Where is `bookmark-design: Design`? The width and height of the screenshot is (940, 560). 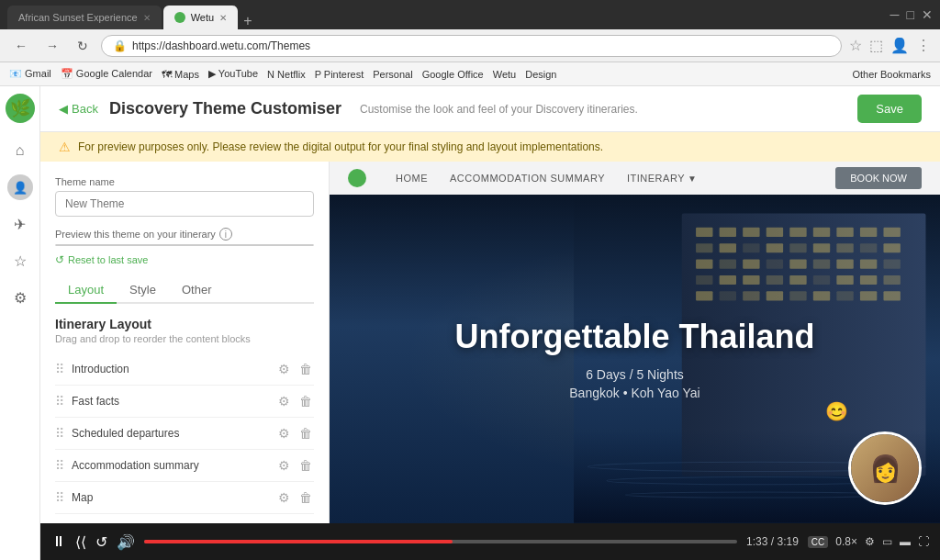
bookmark-design: Design is located at coordinates (541, 74).